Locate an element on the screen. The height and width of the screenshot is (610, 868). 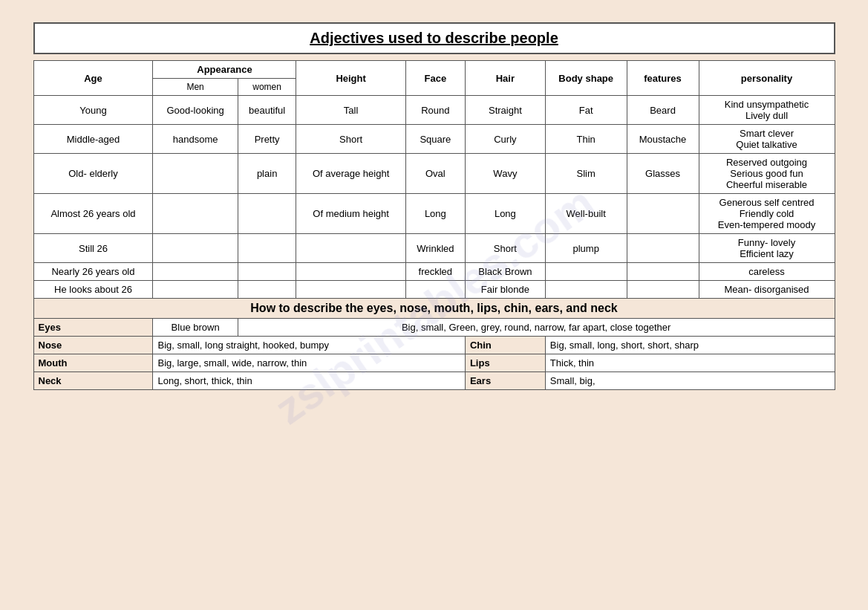
table-cell: Moustache is located at coordinates (662, 140).